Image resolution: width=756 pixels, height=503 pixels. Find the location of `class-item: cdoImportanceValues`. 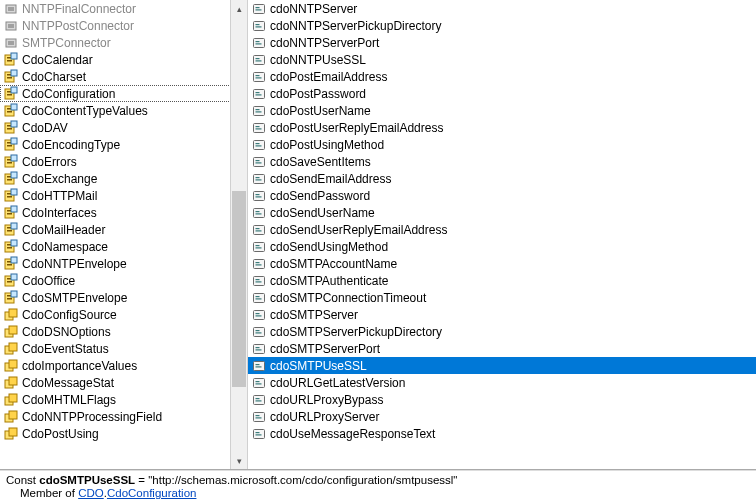

class-item: cdoImportanceValues is located at coordinates (124, 366).